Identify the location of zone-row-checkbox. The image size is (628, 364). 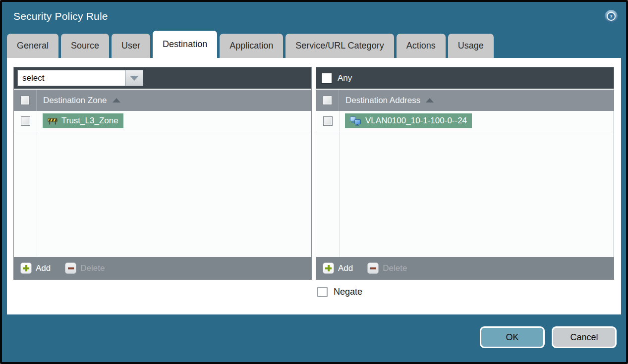
(26, 121).